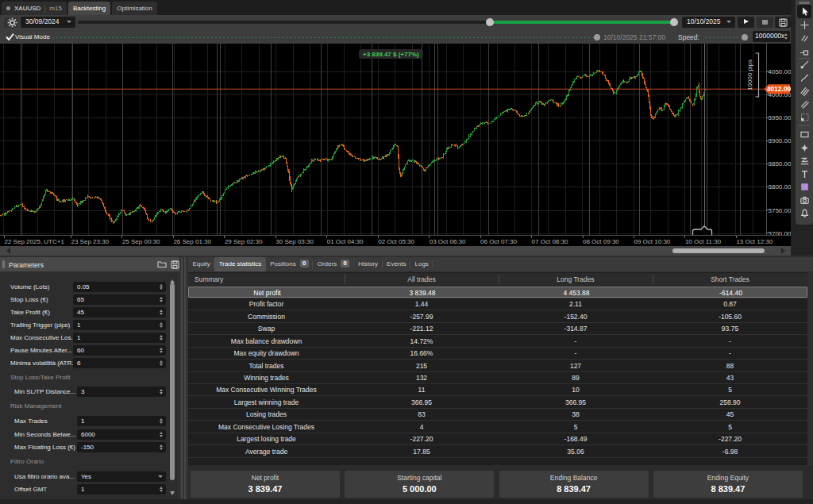 This screenshot has height=504, width=813. Describe the element at coordinates (805, 117) in the screenshot. I see `grid-icon` at that location.